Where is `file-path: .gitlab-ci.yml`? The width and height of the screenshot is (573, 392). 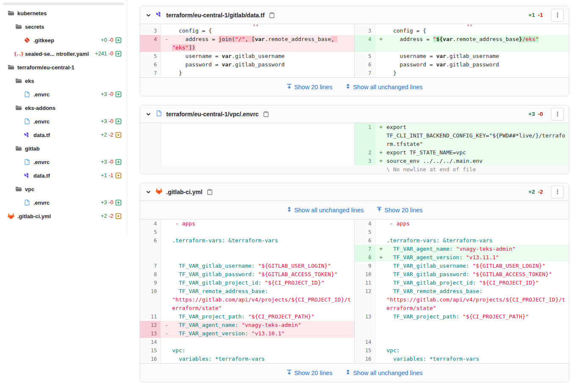 file-path: .gitlab-ci.yml is located at coordinates (184, 192).